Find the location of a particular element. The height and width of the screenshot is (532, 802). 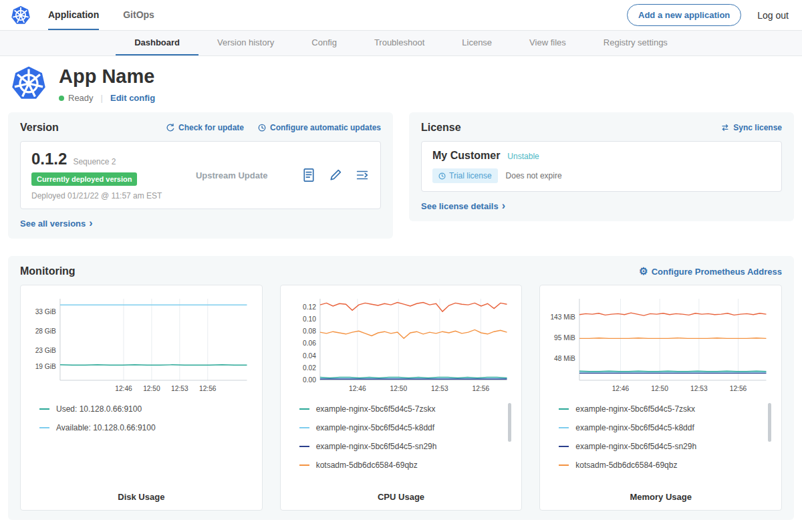

subnav-troubleshoot: Troubleshoot is located at coordinates (400, 43).